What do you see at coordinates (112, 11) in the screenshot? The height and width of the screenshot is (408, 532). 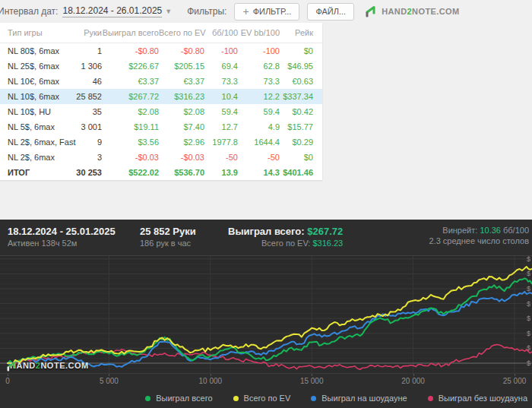 I see `date-interval-dropdown: 18.12.2024 - 26.01.2025` at bounding box center [112, 11].